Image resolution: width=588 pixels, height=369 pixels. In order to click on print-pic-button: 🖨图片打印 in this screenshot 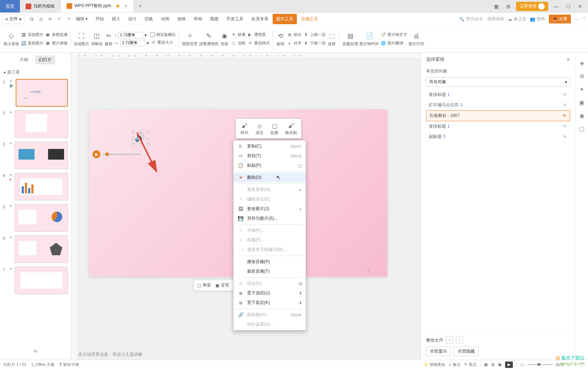, I will do `click(416, 39)`.